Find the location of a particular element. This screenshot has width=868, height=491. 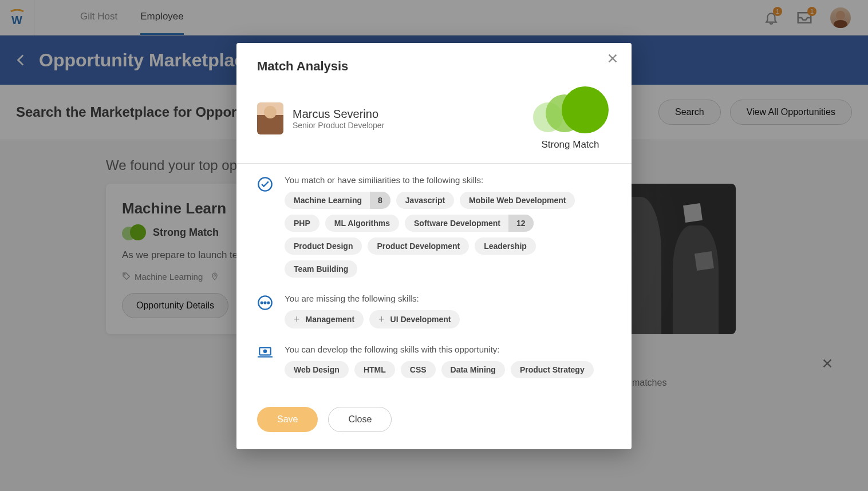

close-button: Close is located at coordinates (360, 419).